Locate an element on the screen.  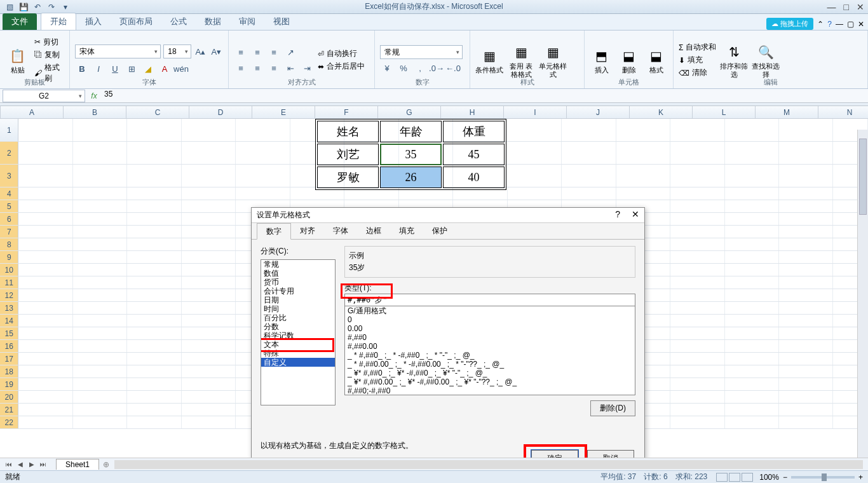
tab-review: 审阅 is located at coordinates (247, 22).